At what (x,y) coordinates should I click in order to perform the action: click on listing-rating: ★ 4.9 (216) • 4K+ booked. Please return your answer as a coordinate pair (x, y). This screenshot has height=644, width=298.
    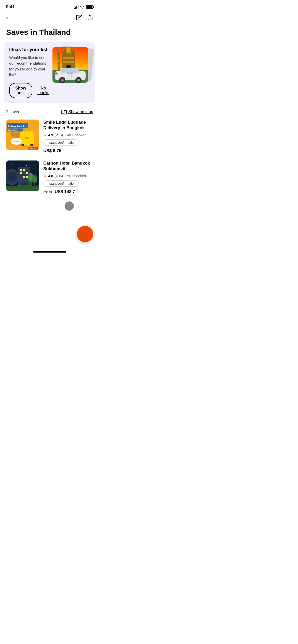
    Looking at the image, I should click on (68, 135).